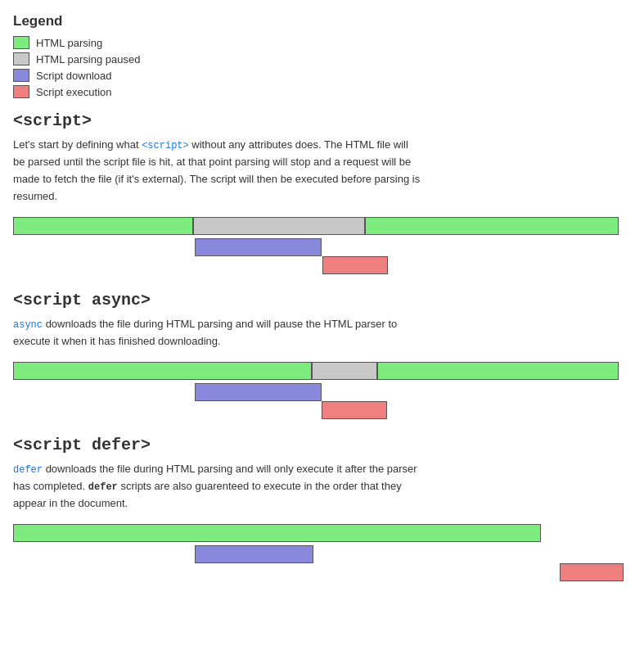 The width and height of the screenshot is (644, 655). Describe the element at coordinates (21, 75) in the screenshot. I see `legend-color-script-download` at that location.